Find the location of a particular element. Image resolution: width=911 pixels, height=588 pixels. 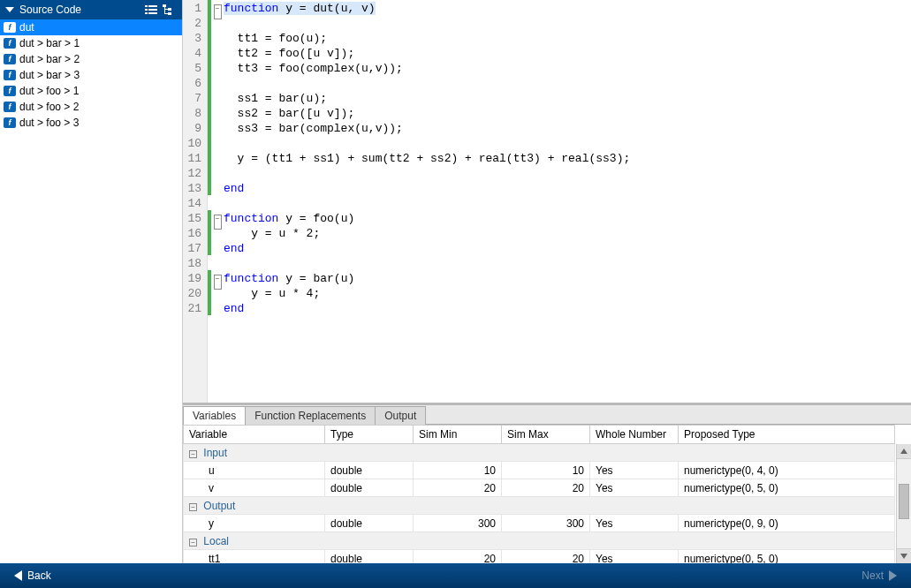

code-line: y = u * 4; is located at coordinates (567, 295).